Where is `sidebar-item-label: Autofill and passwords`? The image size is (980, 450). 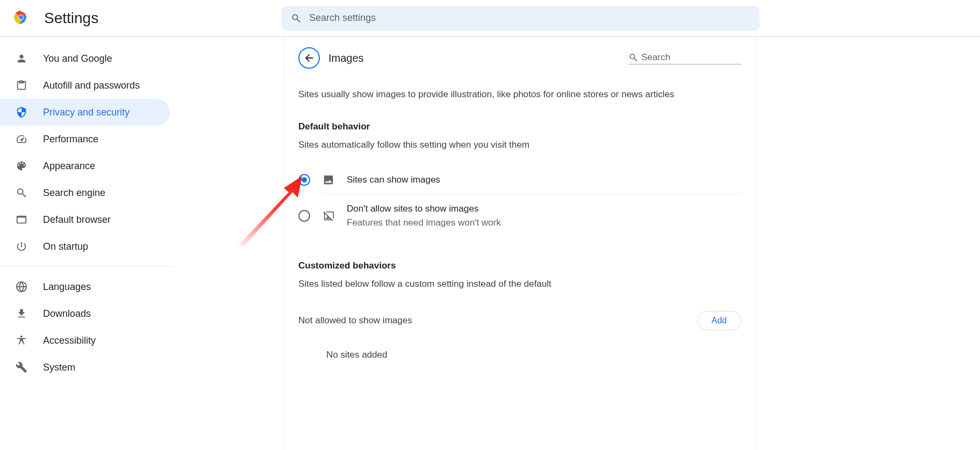 sidebar-item-label: Autofill and passwords is located at coordinates (91, 86).